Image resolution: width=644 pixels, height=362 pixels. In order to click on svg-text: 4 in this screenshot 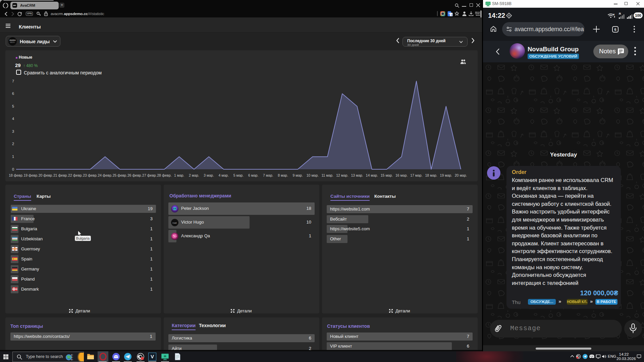, I will do `click(13, 119)`.